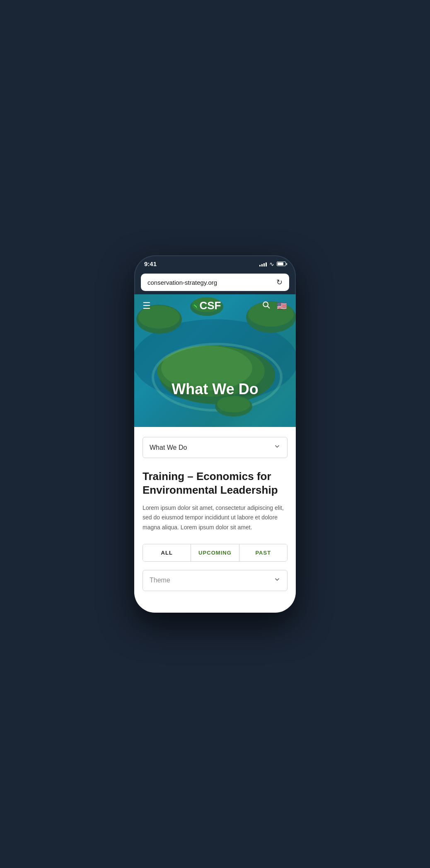 The width and height of the screenshot is (430, 868). I want to click on nav-dropdown-chevron-icon, so click(277, 448).